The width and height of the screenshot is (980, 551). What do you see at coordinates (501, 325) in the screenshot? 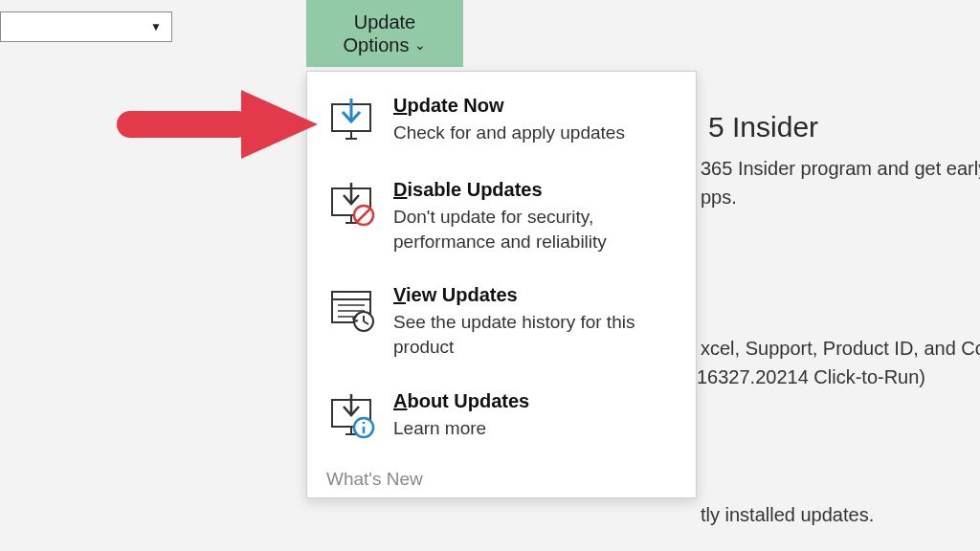
I see `menu-item-view-updates: View Updates See the update history for …` at bounding box center [501, 325].